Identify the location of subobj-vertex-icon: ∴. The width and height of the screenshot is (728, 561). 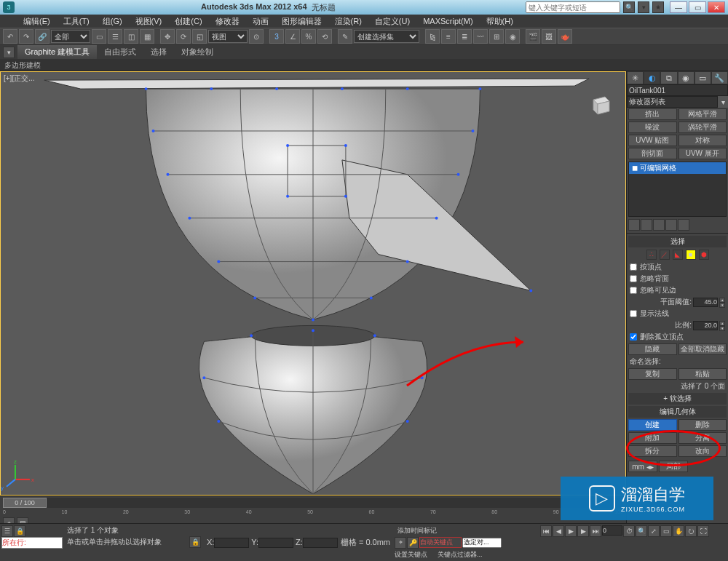
(652, 255).